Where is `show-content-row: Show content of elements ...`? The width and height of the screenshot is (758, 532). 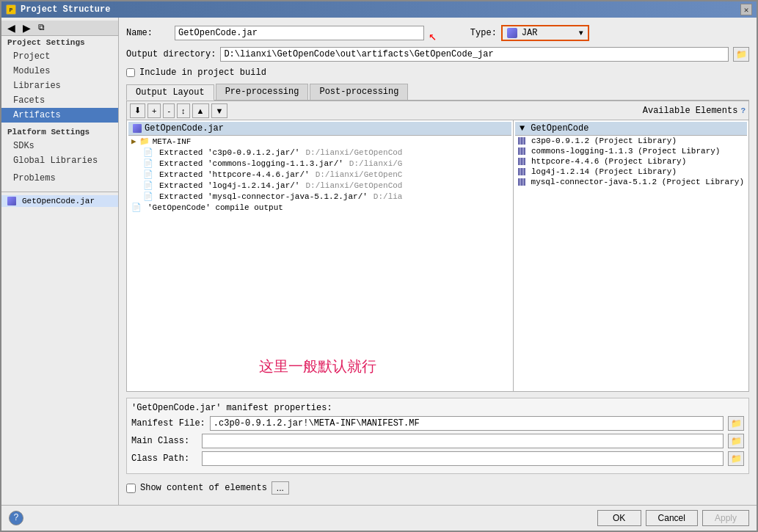
show-content-row: Show content of elements ... is located at coordinates (437, 488).